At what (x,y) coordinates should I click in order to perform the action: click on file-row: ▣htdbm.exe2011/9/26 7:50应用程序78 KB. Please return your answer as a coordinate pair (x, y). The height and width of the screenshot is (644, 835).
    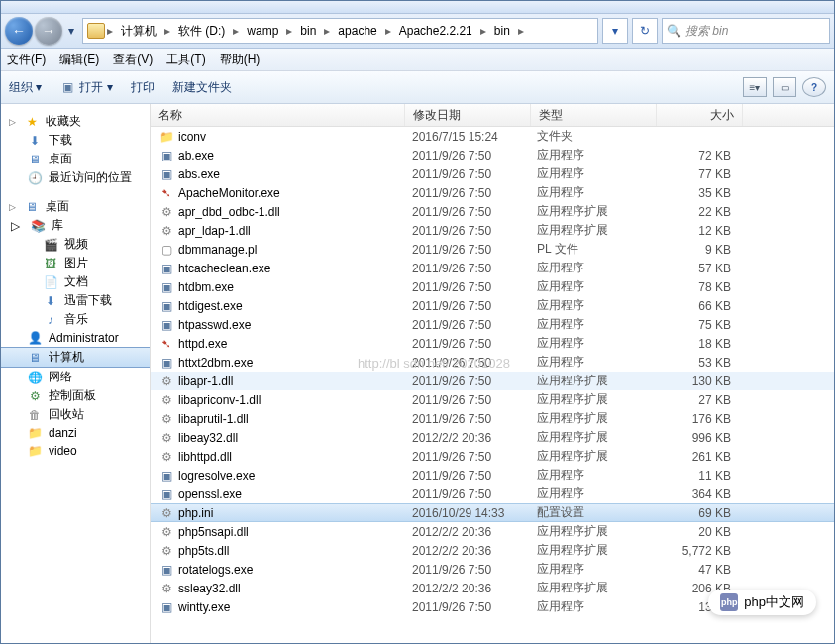
    Looking at the image, I should click on (492, 287).